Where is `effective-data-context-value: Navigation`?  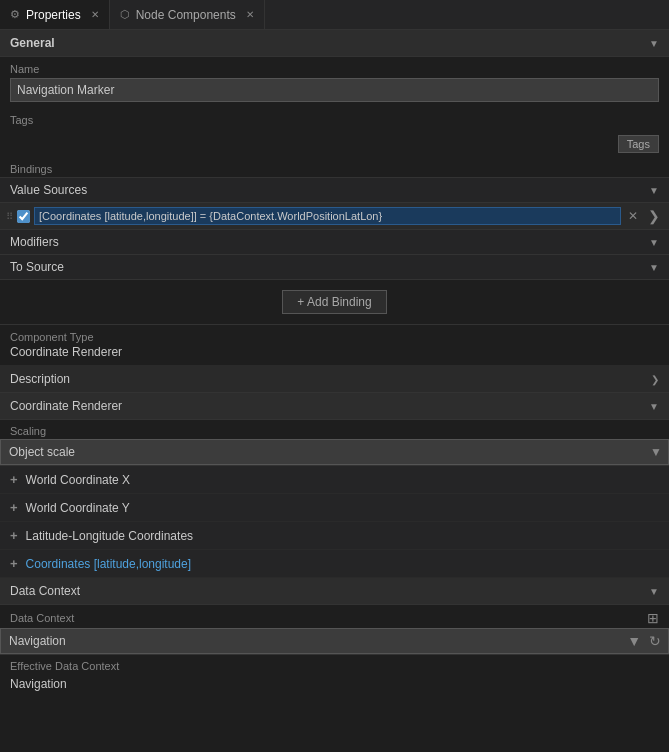 effective-data-context-value: Navigation is located at coordinates (334, 686).